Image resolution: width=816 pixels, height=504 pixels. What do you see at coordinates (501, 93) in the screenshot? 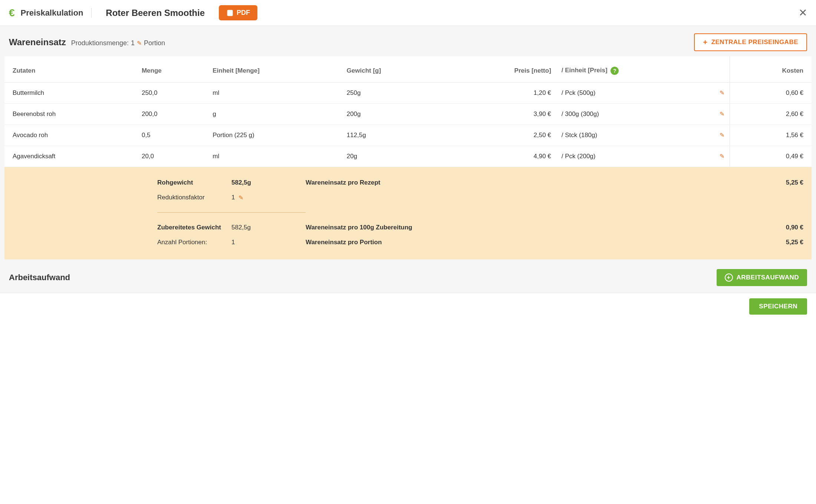
I see `cell-preis: 1,20 €` at bounding box center [501, 93].